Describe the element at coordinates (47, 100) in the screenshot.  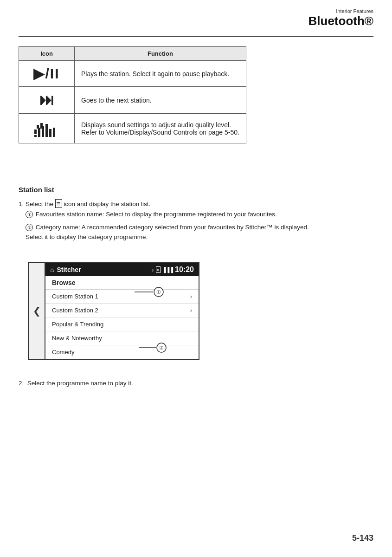
I see `skip-icon-cell: ⏭` at that location.